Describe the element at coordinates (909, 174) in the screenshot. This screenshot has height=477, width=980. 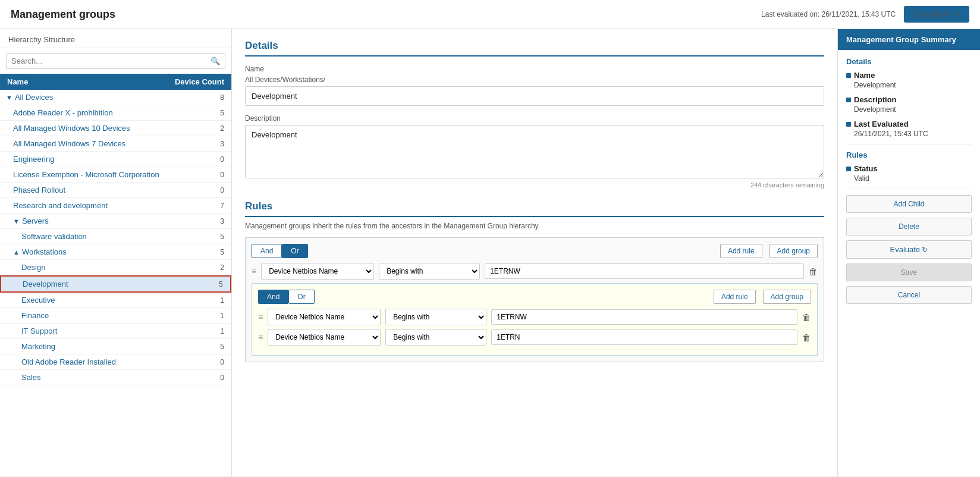
I see `summary-status-field: Status Valid` at that location.